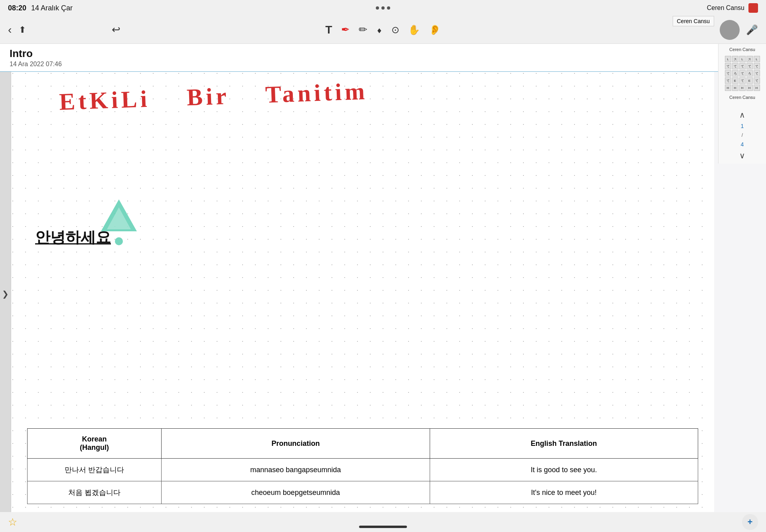 Image resolution: width=766 pixels, height=532 pixels. What do you see at coordinates (435, 30) in the screenshot?
I see `listen-tool: 👂` at bounding box center [435, 30].